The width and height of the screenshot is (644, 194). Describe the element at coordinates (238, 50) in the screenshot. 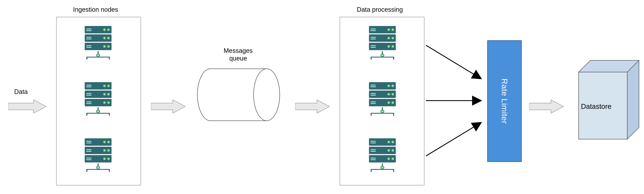

I see `queue-title-line1: Messages` at that location.